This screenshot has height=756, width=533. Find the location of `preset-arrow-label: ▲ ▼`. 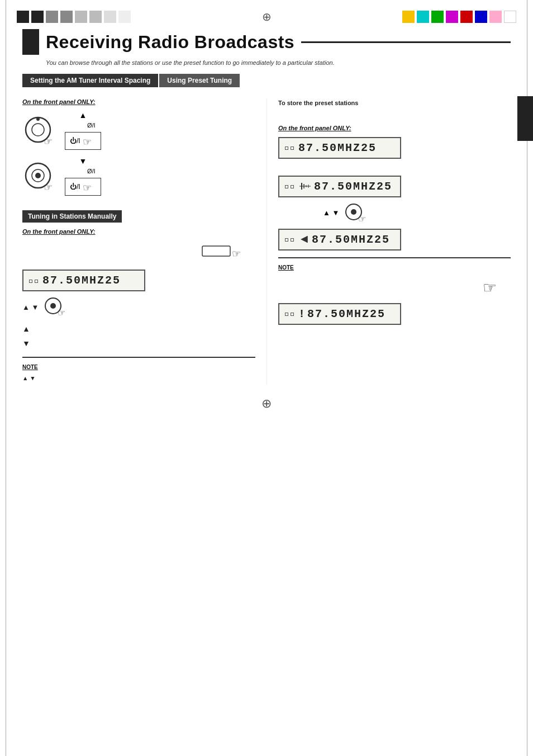

preset-arrow-label: ▲ ▼ is located at coordinates (331, 212).